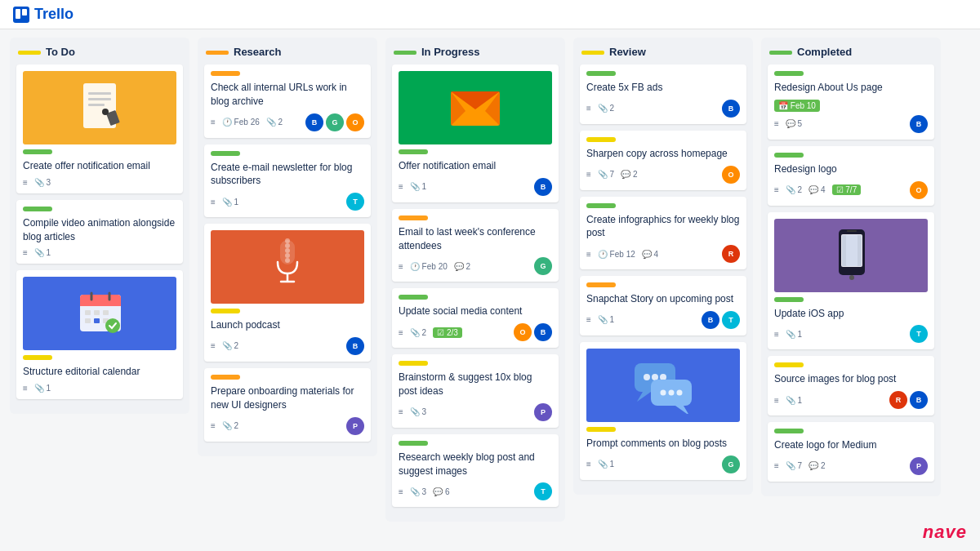 The width and height of the screenshot is (980, 551). Describe the element at coordinates (817, 189) in the screenshot. I see `comment-count: 💬 4` at that location.